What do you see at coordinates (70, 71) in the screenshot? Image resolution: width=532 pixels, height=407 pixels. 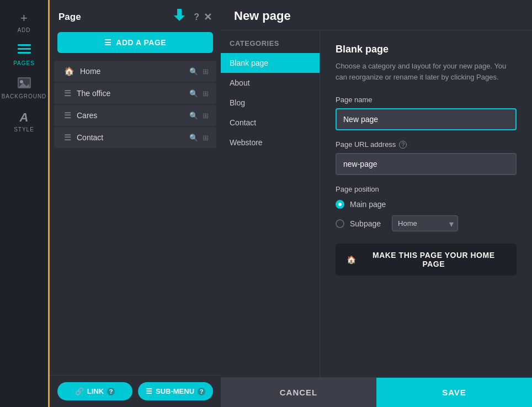 I see `home-page-icon: 🏠` at bounding box center [70, 71].